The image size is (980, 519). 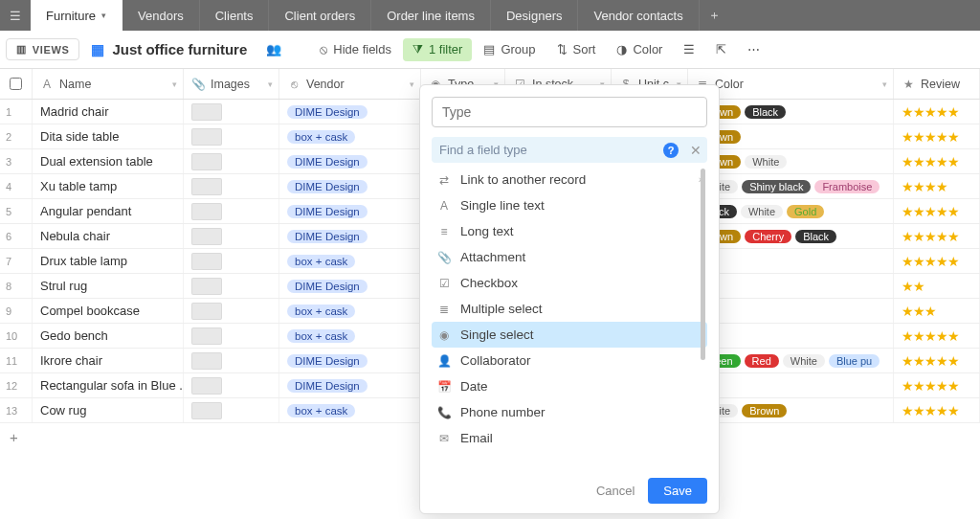 I want to click on col-review-label: Review, so click(x=940, y=84).